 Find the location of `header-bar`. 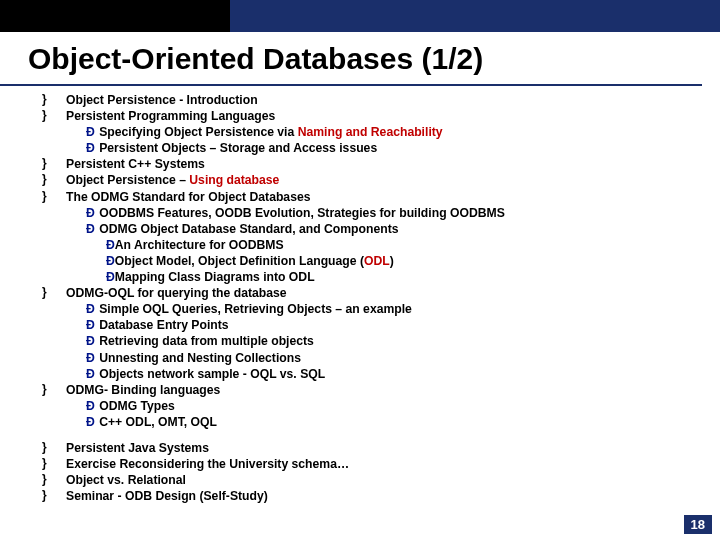

header-bar is located at coordinates (360, 16).